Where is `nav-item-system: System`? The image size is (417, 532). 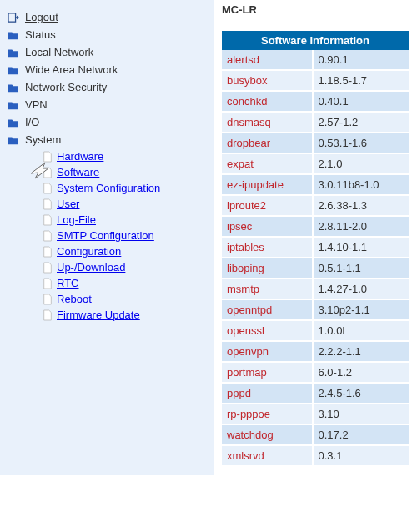 nav-item-system: System is located at coordinates (107, 140).